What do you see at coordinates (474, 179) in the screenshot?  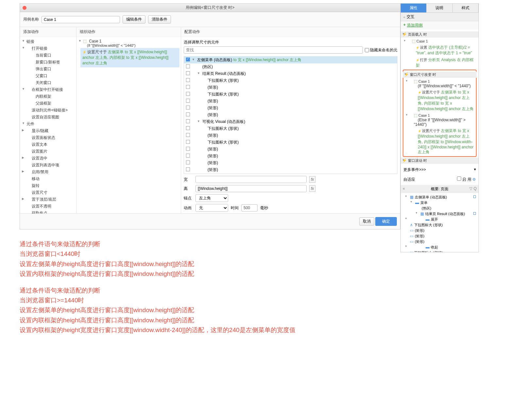 I see `gear-icon: ⚙` at bounding box center [474, 179].